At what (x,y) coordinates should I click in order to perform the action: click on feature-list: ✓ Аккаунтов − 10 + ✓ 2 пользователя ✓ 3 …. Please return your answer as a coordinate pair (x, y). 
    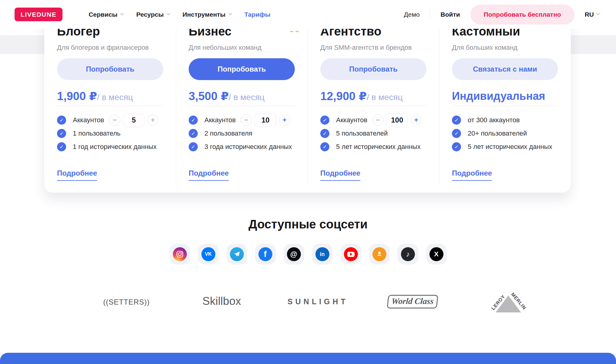
    Looking at the image, I should click on (242, 133).